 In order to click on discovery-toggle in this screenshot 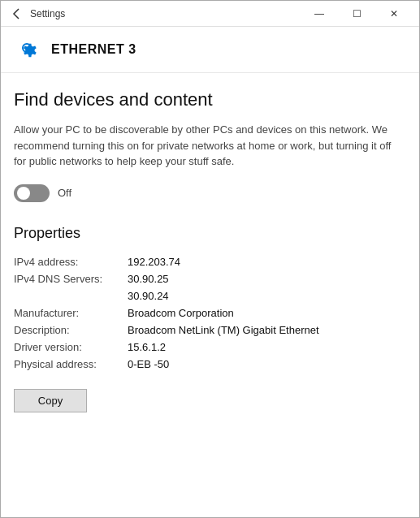, I will do `click(32, 193)`.